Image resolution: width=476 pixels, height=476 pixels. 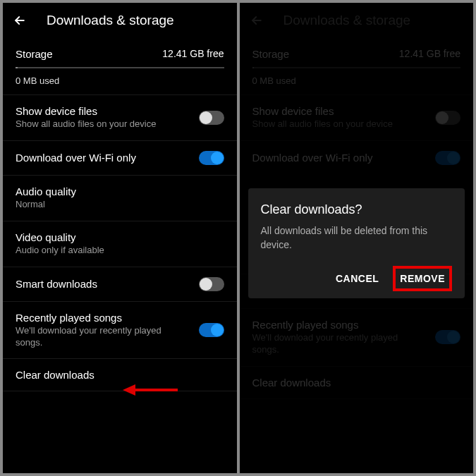 I want to click on storage-label: Storage, so click(x=34, y=54).